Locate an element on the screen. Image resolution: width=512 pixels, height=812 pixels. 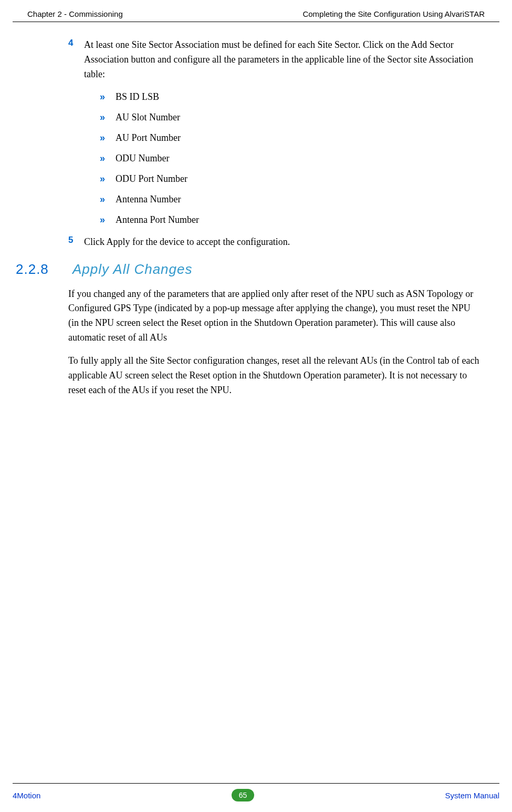
step-4: 4 At least one Site Sector Association m… is located at coordinates (274, 60).